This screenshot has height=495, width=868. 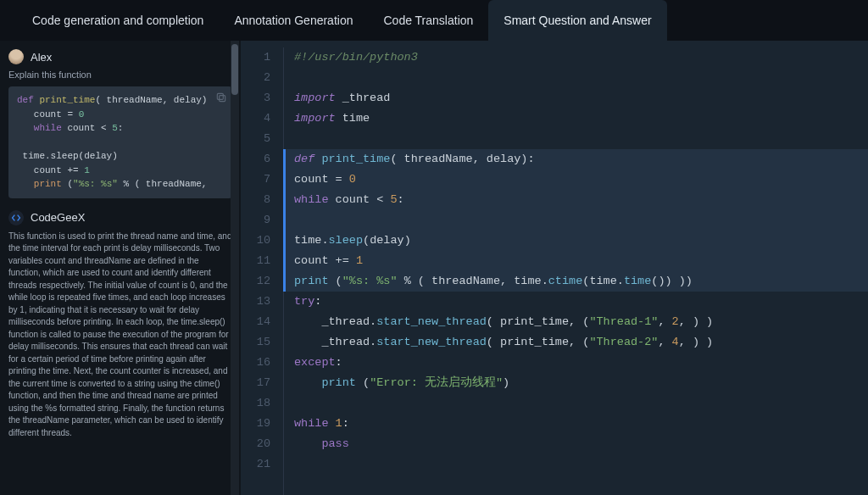 What do you see at coordinates (576, 200) in the screenshot?
I see `code-line: while count < 5:` at bounding box center [576, 200].